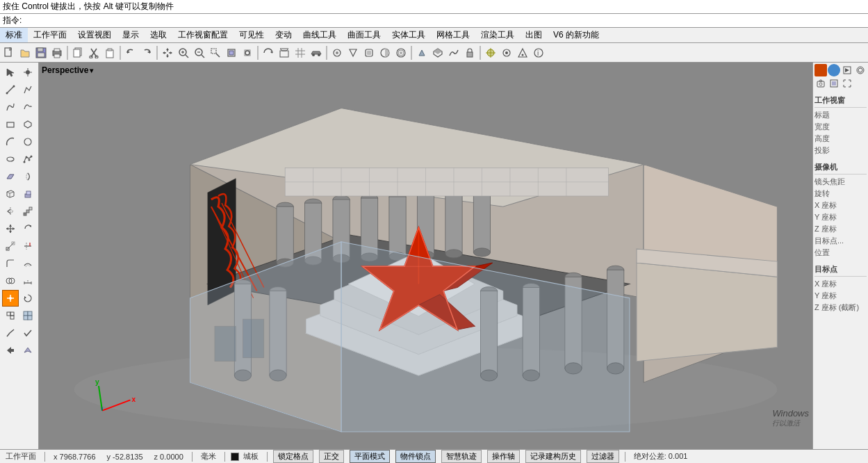 The height and width of the screenshot is (463, 868). Describe the element at coordinates (28, 177) in the screenshot. I see `left-tool-revolve` at that location.